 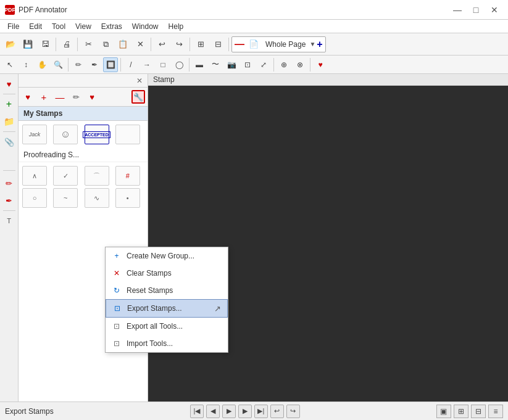 What do you see at coordinates (58, 65) in the screenshot?
I see `zoom-button: 🔍` at bounding box center [58, 65].